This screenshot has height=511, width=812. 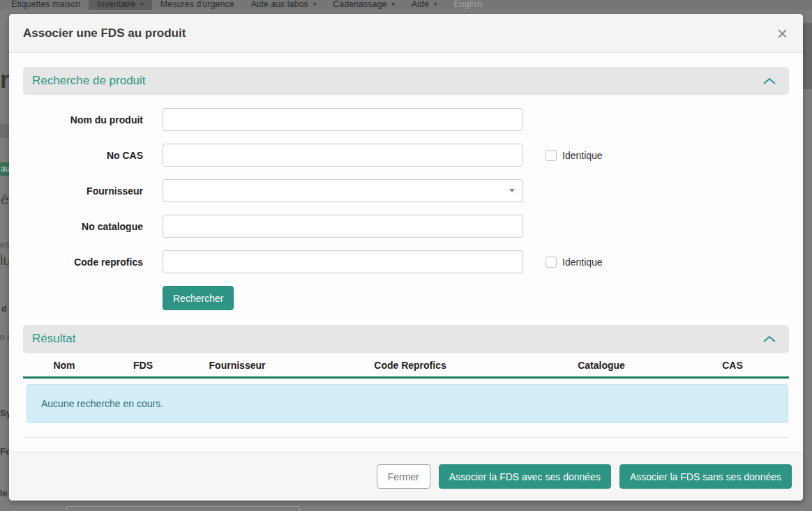 I want to click on background-right-fragment, so click(x=808, y=56).